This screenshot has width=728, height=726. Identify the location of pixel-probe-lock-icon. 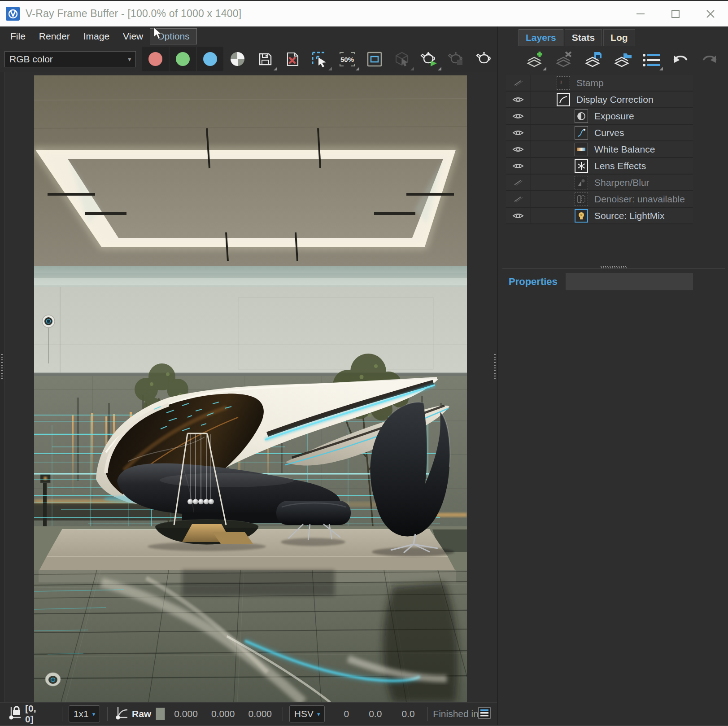
(14, 714).